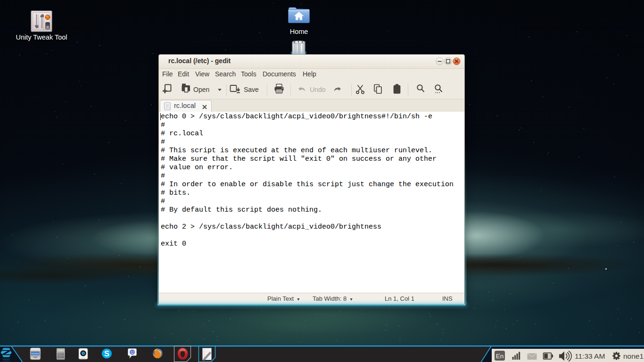  I want to click on svg-text: S, so click(107, 354).